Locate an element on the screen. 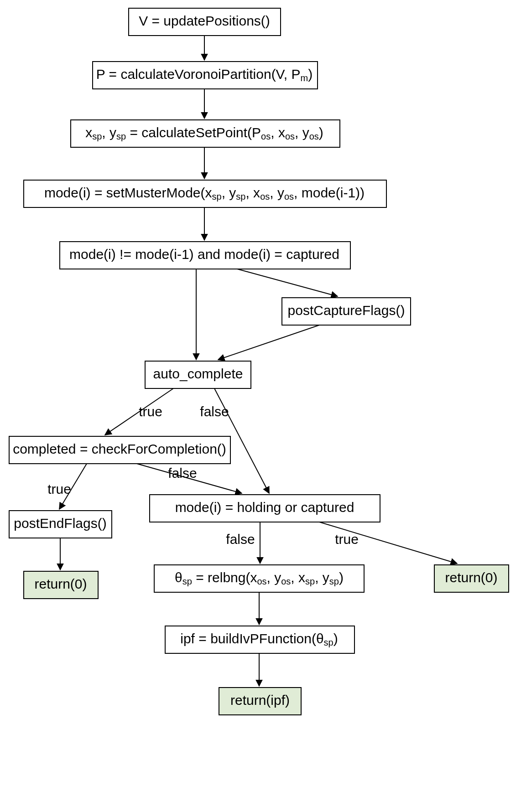 The height and width of the screenshot is (812, 521). node-auto-complete-label: auto_complete is located at coordinates (198, 374).